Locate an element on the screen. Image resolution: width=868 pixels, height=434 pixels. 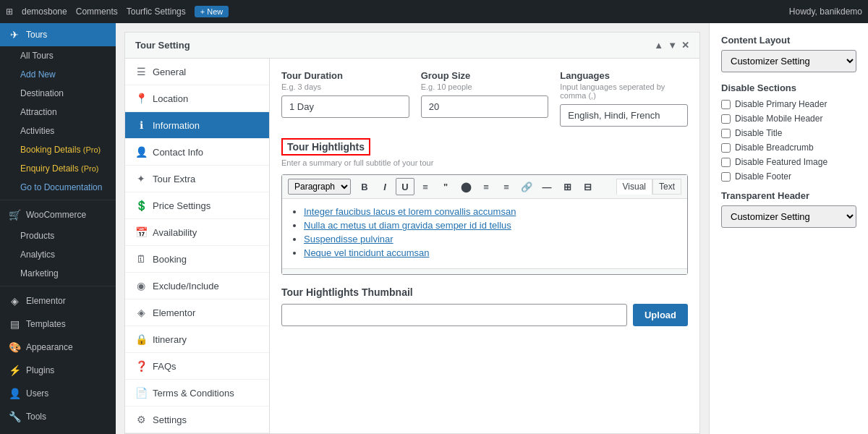
editor-content-list: Integer faucibus lacus et lorem convalli… is located at coordinates (485, 232).